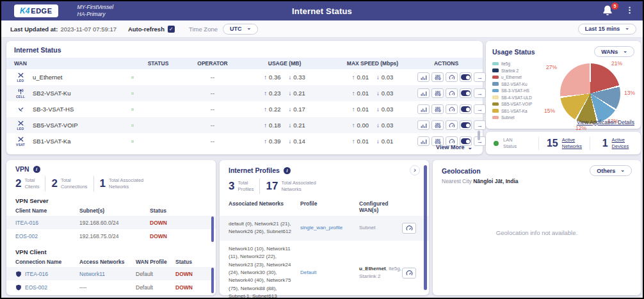 The width and height of the screenshot is (644, 299). I want to click on internet-status-table-header: WAN STATUS OPERATOR USAGE (MB) MAX SPEED…, so click(245, 63).